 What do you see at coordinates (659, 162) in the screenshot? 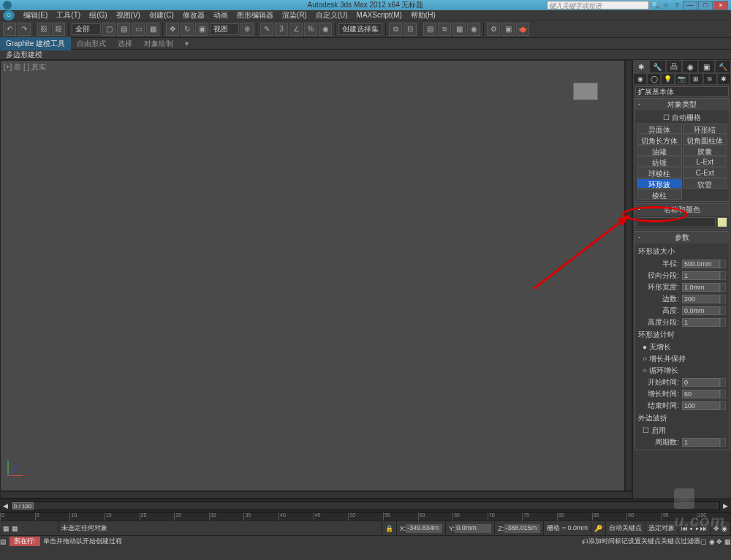
I see `object-type-button: 纺锤` at bounding box center [659, 162].